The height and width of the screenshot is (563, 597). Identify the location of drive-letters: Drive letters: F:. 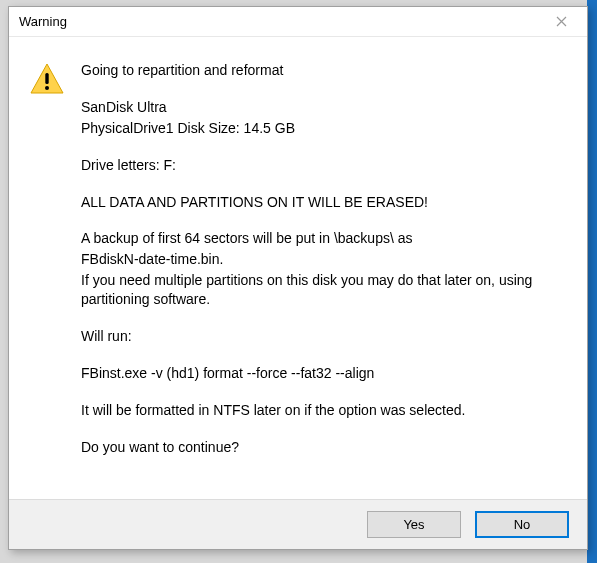
(324, 166).